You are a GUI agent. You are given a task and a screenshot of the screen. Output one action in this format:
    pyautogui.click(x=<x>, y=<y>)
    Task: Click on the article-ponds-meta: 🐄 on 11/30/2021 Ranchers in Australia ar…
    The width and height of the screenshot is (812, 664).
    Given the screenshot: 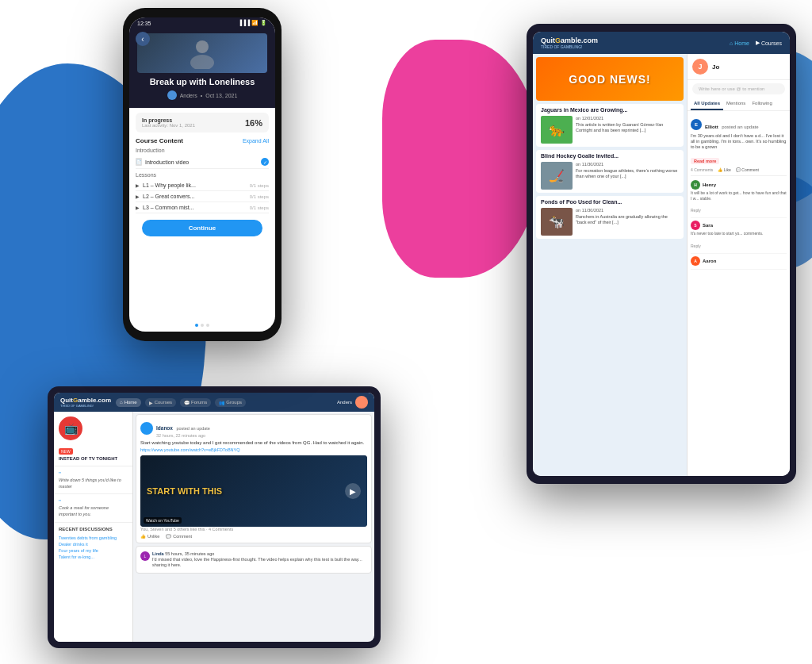 What is the action you would take?
    pyautogui.click(x=610, y=222)
    